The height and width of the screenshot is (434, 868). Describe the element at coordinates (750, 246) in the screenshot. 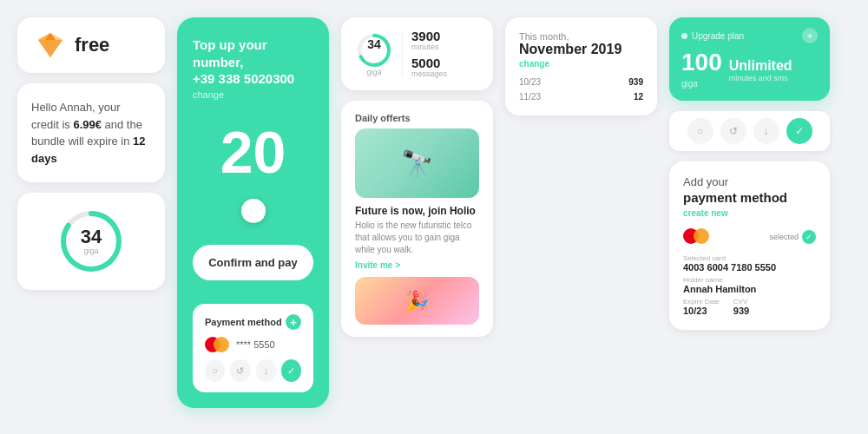

I see `payment-method-card: Add your payment method create new selec…` at that location.